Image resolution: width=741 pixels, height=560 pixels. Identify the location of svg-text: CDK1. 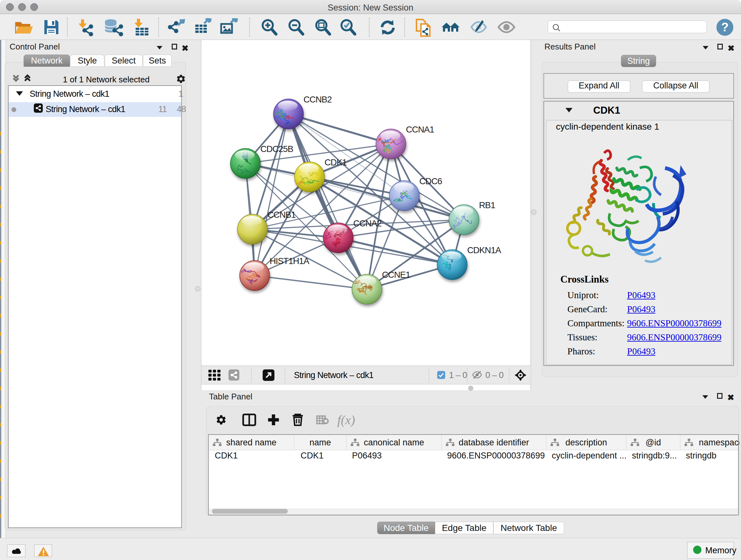
(336, 162).